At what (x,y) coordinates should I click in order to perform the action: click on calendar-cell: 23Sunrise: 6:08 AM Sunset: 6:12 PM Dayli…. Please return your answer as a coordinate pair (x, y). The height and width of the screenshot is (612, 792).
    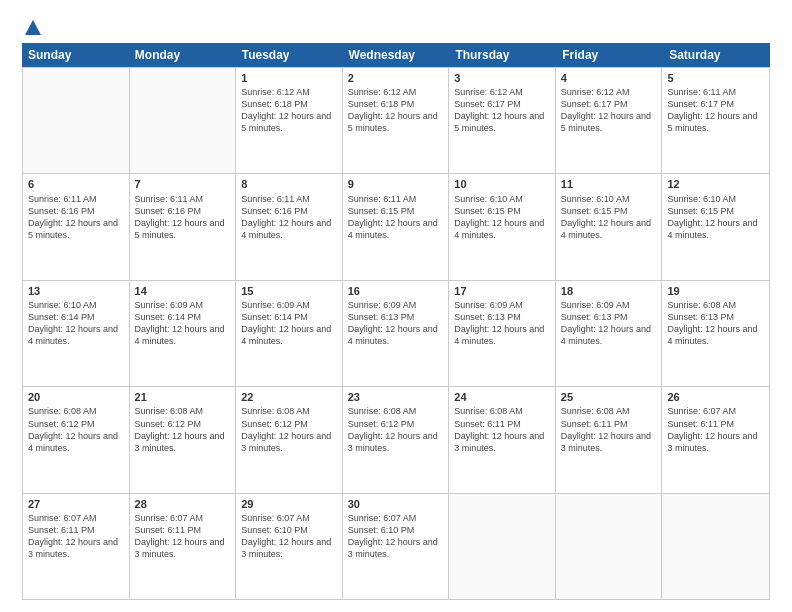
    Looking at the image, I should click on (396, 440).